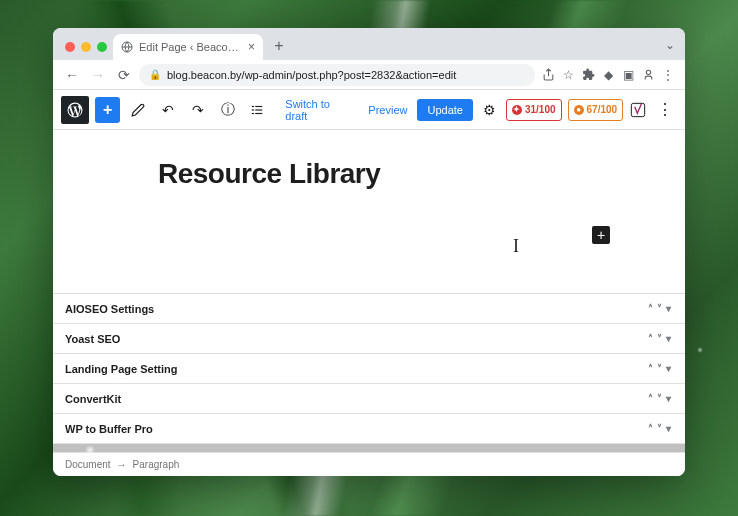  I want to click on profile-icon, so click(648, 75).